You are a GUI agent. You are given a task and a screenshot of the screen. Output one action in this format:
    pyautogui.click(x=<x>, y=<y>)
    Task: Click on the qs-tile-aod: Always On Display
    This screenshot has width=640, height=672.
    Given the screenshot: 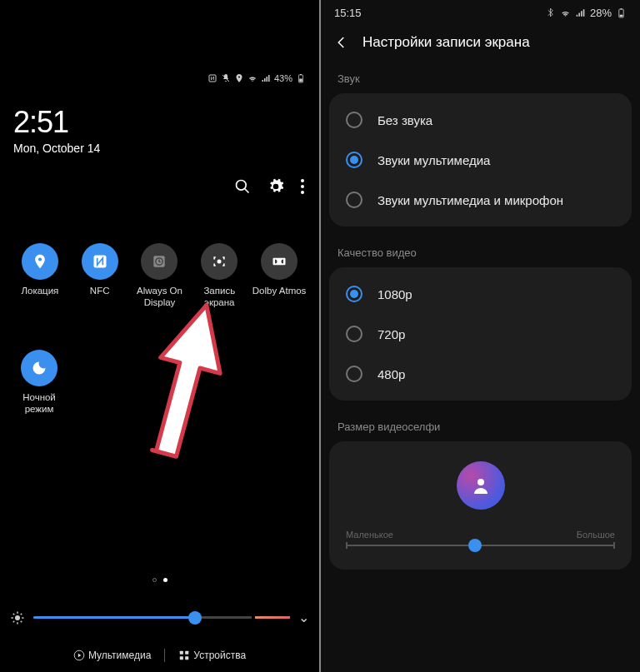 What is the action you would take?
    pyautogui.click(x=159, y=276)
    